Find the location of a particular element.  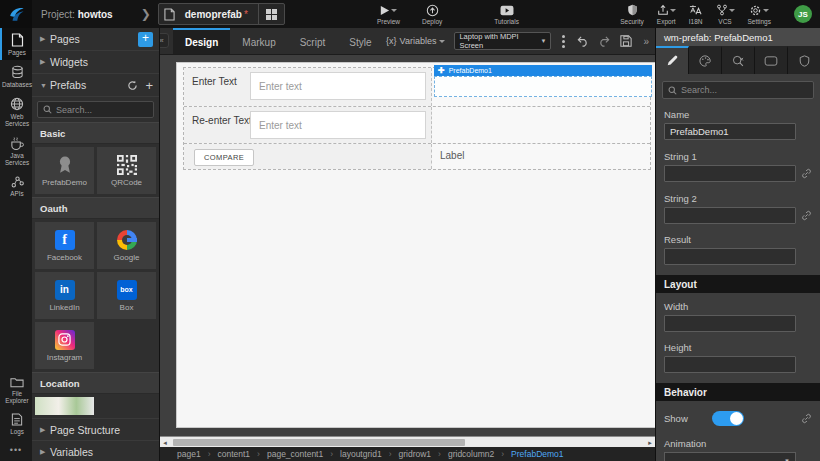

undo-button is located at coordinates (582, 42).